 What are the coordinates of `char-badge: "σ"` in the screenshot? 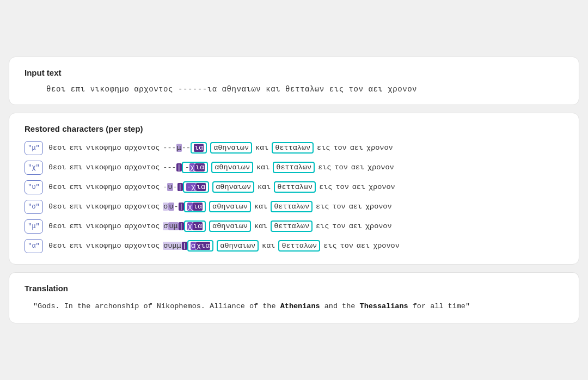 It's located at (34, 207).